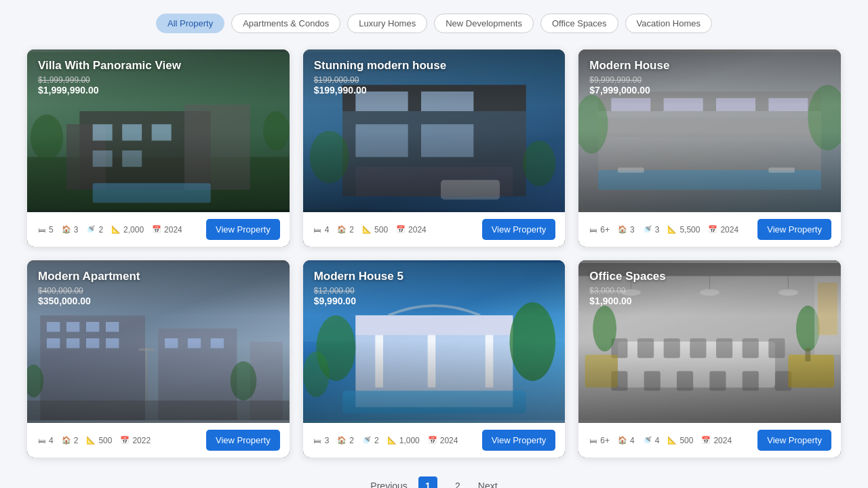 This screenshot has width=868, height=488. What do you see at coordinates (651, 230) in the screenshot?
I see `spec-baths-modern: 🚿 3` at bounding box center [651, 230].